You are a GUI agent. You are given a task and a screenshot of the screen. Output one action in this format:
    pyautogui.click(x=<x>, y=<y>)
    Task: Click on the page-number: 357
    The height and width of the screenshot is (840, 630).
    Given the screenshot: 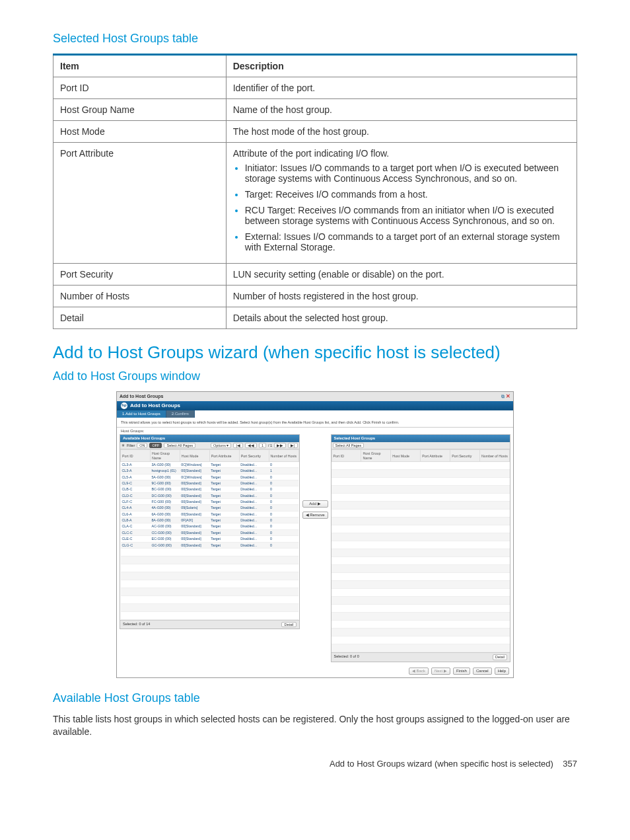 What is the action you would take?
    pyautogui.click(x=570, y=764)
    